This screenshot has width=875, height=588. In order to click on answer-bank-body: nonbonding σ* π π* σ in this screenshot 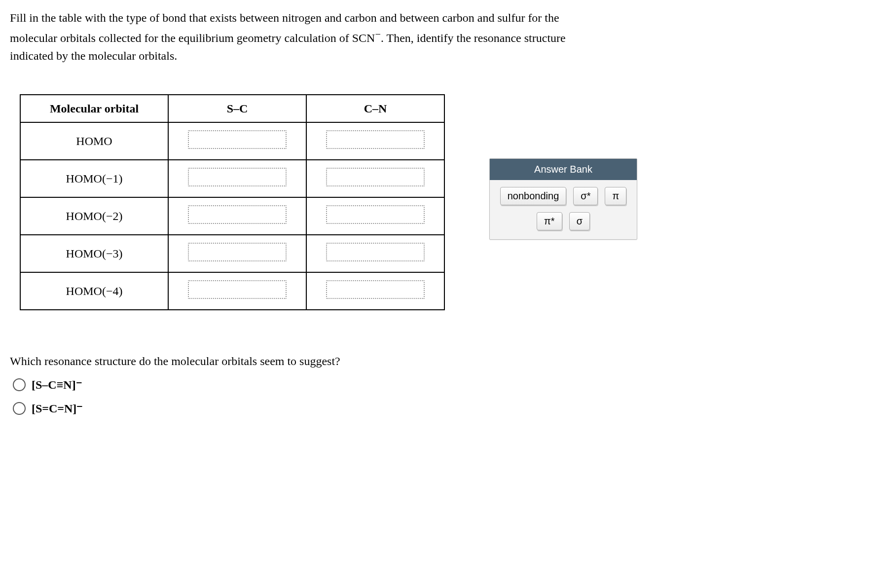, I will do `click(563, 210)`.